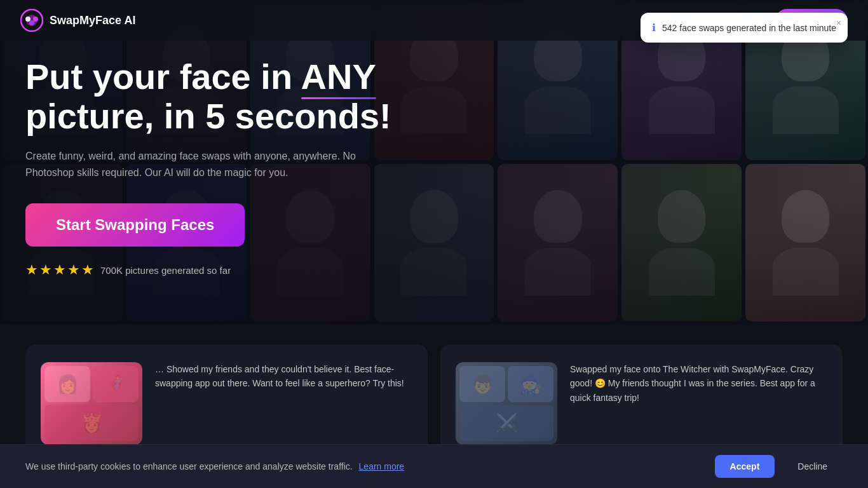  Describe the element at coordinates (74, 270) in the screenshot. I see `star-4: ★` at that location.